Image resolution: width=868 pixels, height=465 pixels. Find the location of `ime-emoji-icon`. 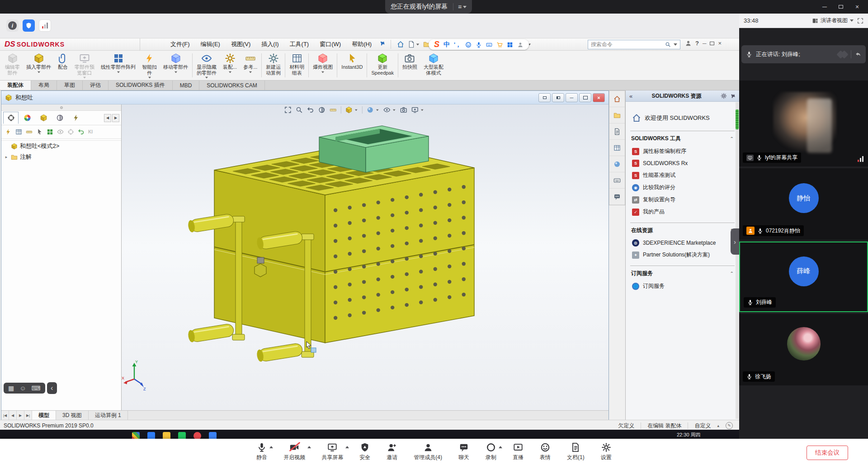

ime-emoji-icon is located at coordinates (468, 45).